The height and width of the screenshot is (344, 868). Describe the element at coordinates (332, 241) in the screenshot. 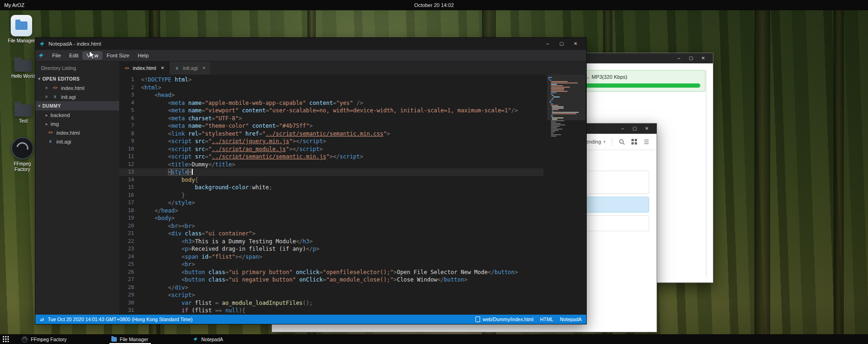

I see `code-line: 22 <h3>This is a Dummy Testing Module</h…` at that location.